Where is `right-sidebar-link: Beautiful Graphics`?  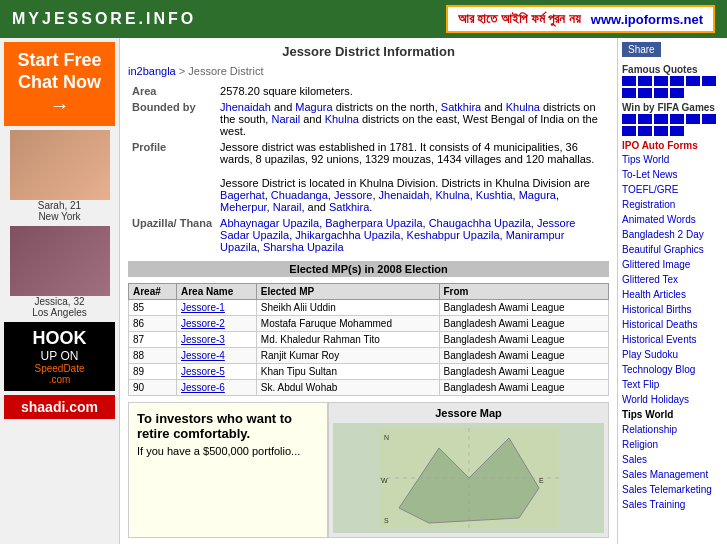 right-sidebar-link: Beautiful Graphics is located at coordinates (672, 250).